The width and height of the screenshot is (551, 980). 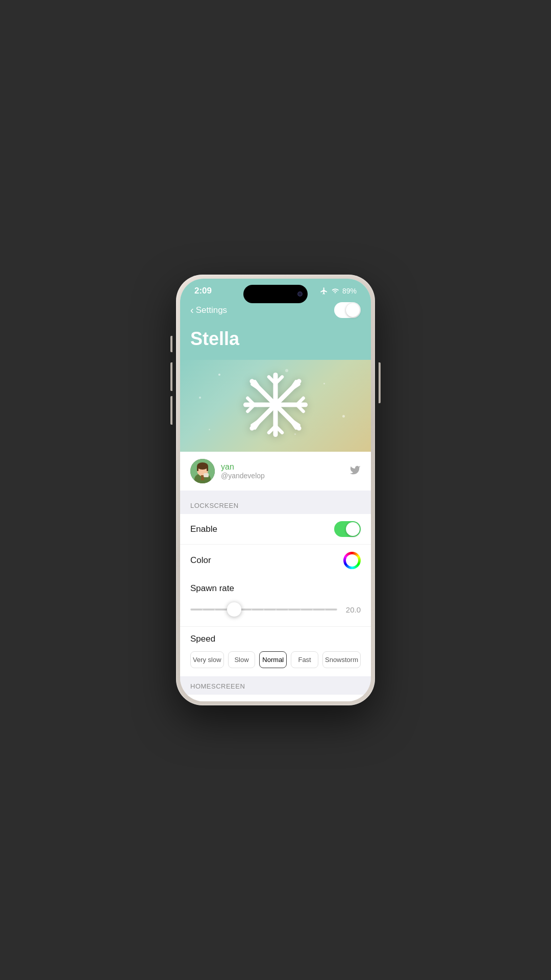 I want to click on wifi-icon, so click(x=335, y=291).